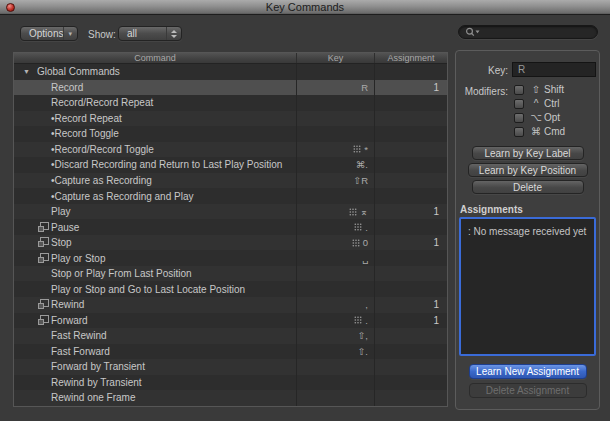 The image size is (610, 421). What do you see at coordinates (122, 196) in the screenshot?
I see `command-label: •Capture as Recording and Play` at bounding box center [122, 196].